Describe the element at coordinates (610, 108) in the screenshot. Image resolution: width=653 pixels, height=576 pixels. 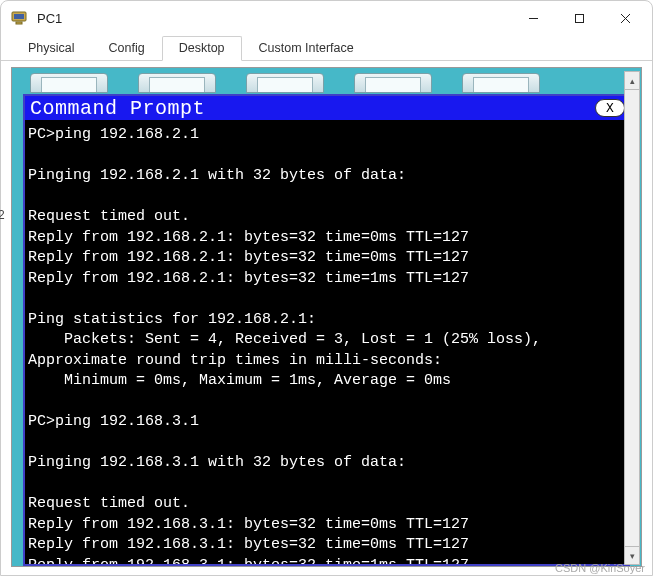
I see `command-prompt-close-button: X` at that location.